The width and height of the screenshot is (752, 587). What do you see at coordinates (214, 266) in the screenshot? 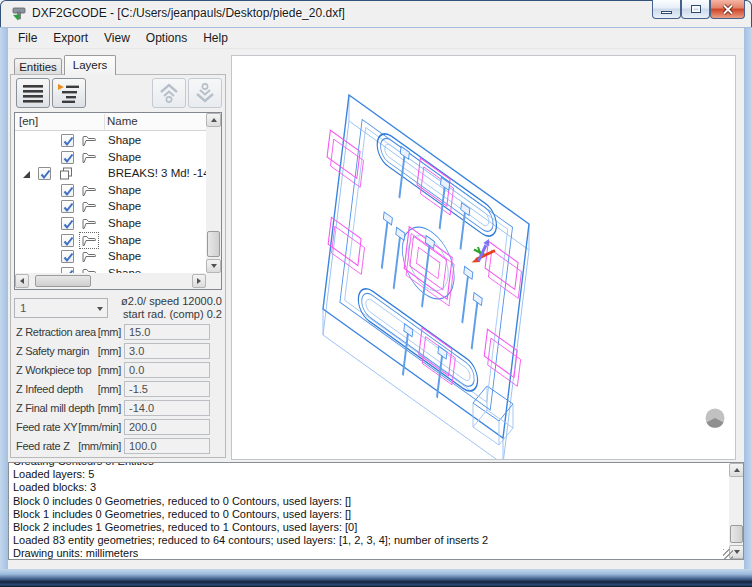
I see `scroll-down-button` at bounding box center [214, 266].